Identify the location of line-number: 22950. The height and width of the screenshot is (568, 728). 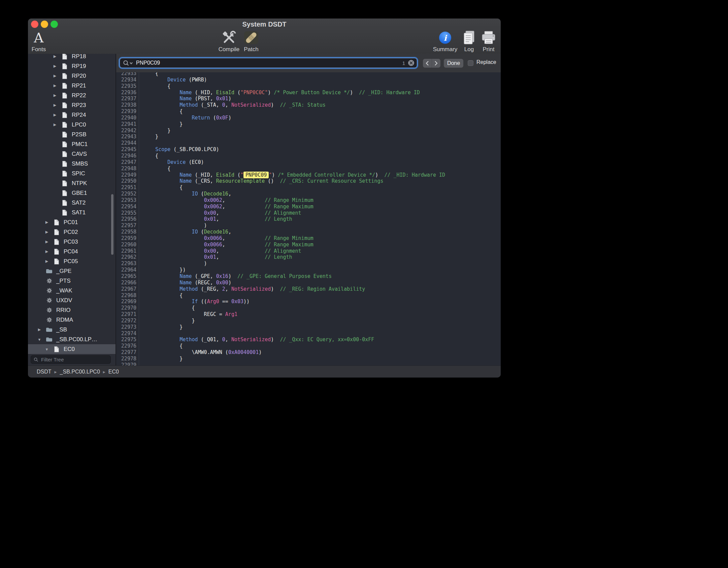
(126, 181).